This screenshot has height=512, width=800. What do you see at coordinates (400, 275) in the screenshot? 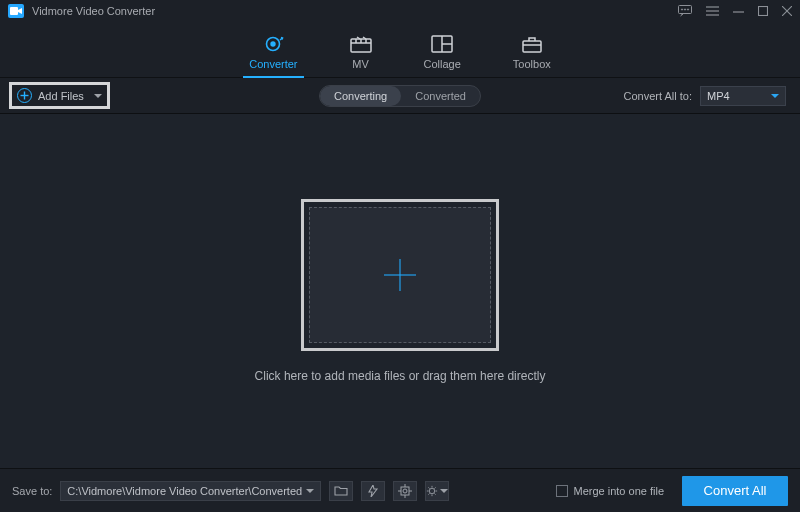
I see `drop-zone` at bounding box center [400, 275].